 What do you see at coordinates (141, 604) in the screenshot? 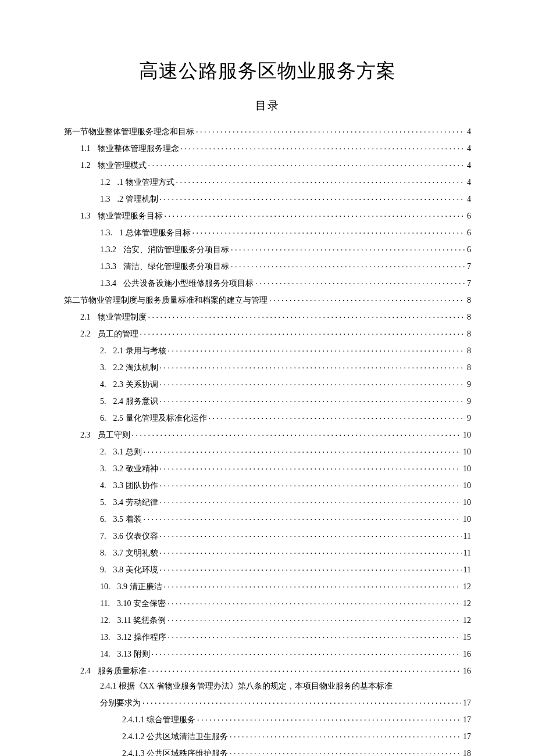
I see `toc-entry-label: 3.10 安全保密` at bounding box center [141, 604].